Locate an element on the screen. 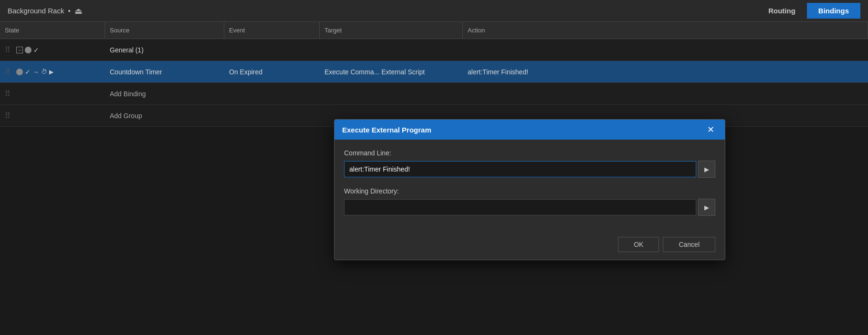 Image resolution: width=868 pixels, height=335 pixels. dialog-title: Execute External Program is located at coordinates (387, 130).